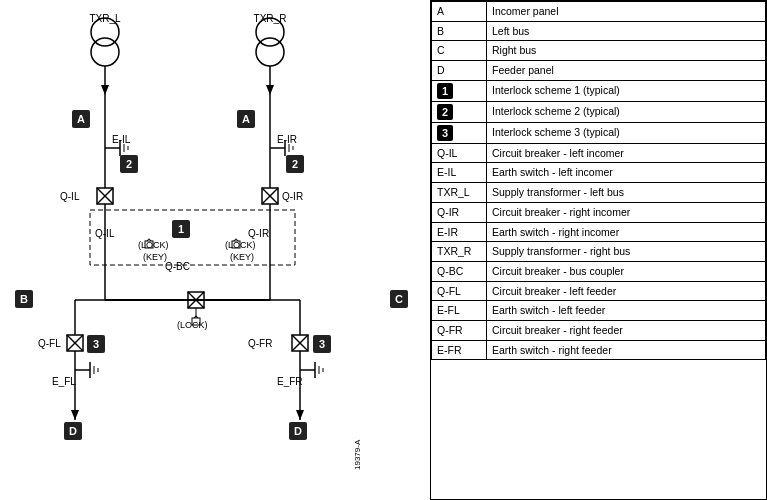  What do you see at coordinates (460, 112) in the screenshot?
I see `legend-code: 2` at bounding box center [460, 112].